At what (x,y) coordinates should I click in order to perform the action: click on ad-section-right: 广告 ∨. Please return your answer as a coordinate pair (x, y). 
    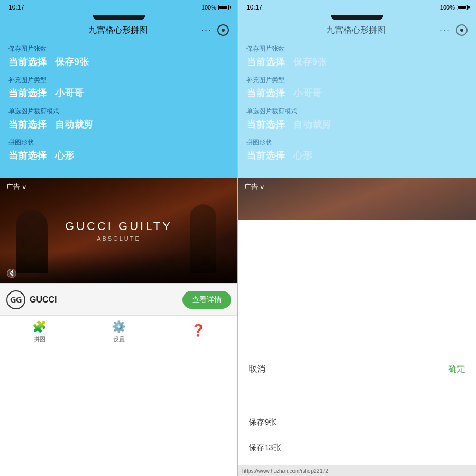
    Looking at the image, I should click on (357, 199).